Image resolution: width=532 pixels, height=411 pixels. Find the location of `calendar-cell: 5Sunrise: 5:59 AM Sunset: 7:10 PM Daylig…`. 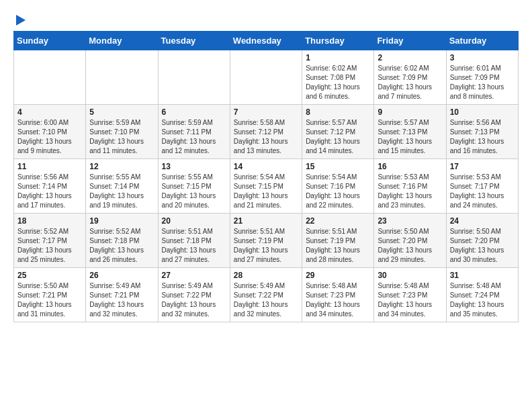

calendar-cell: 5Sunrise: 5:59 AM Sunset: 7:10 PM Daylig… is located at coordinates (122, 132).